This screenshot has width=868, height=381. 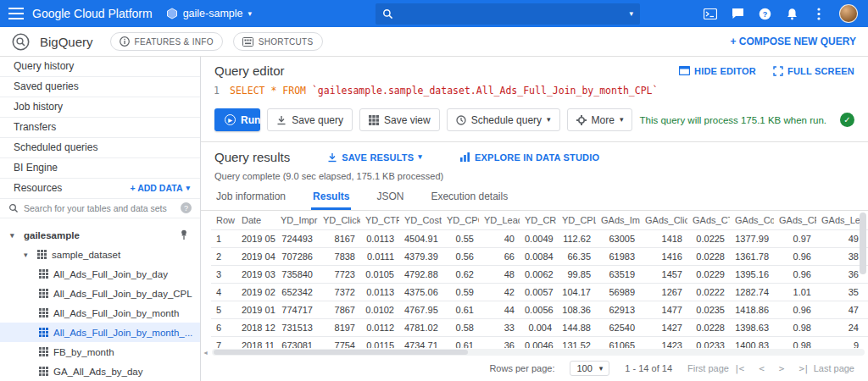 I want to click on tree-table-FB_by_month: FB_by_month, so click(x=100, y=352).